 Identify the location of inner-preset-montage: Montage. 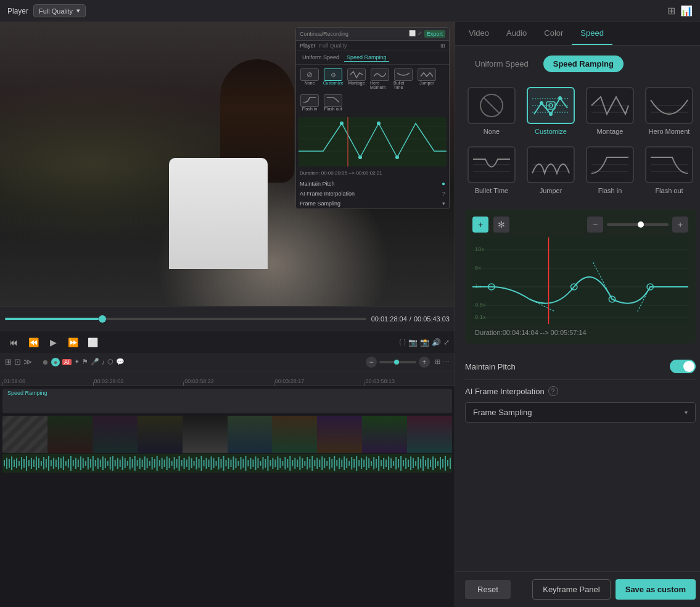
(356, 79).